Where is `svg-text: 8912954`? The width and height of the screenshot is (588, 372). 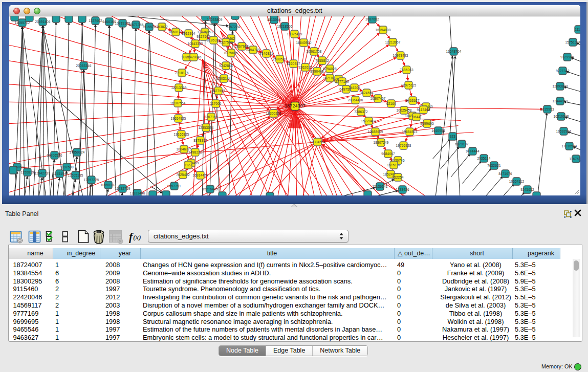
svg-text: 8912954 is located at coordinates (188, 33).